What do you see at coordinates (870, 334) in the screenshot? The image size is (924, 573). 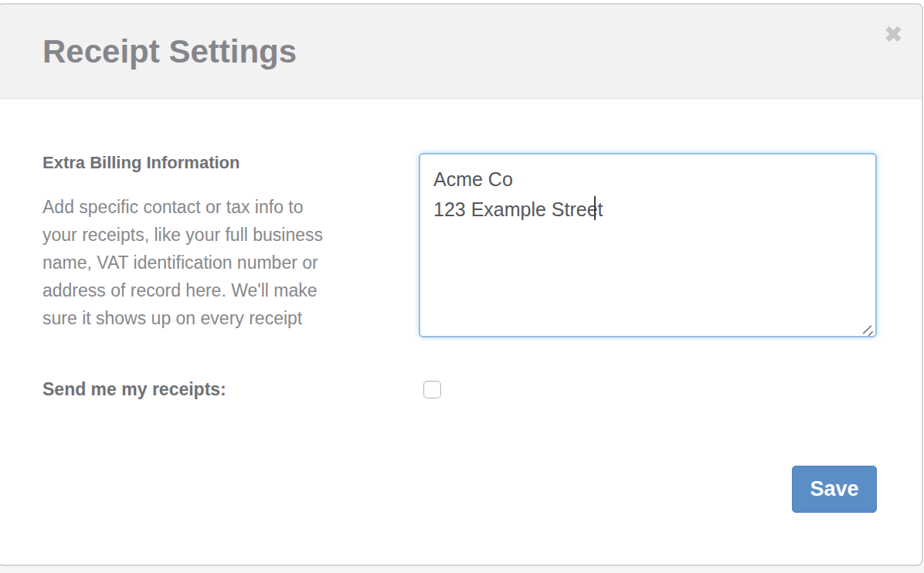 I see `resize-grip-line` at bounding box center [870, 334].